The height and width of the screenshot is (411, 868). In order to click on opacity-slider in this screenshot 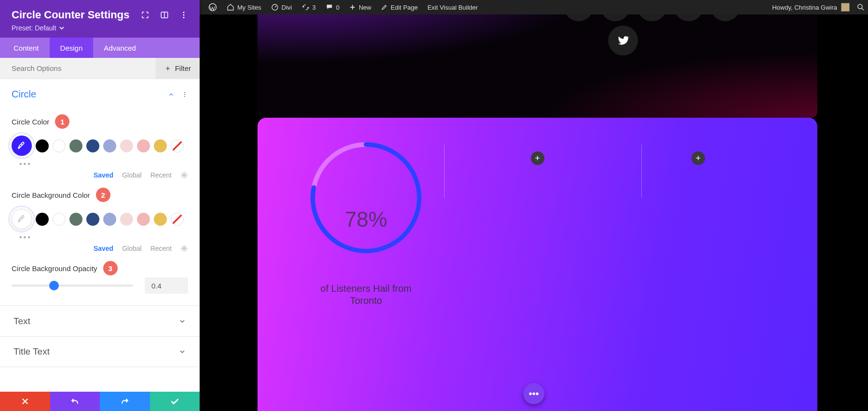, I will do `click(72, 286)`.